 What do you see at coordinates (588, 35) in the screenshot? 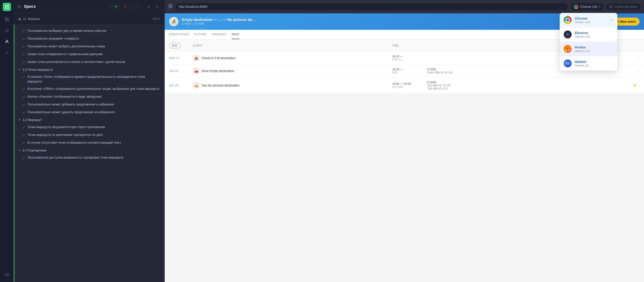
I see `browser-option-electron: ⚛ Electron Version 106` at bounding box center [588, 35].